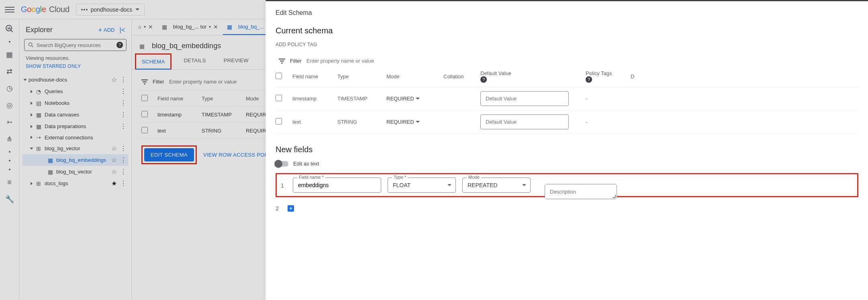  I want to click on kebab-icon: ⋮, so click(123, 80).